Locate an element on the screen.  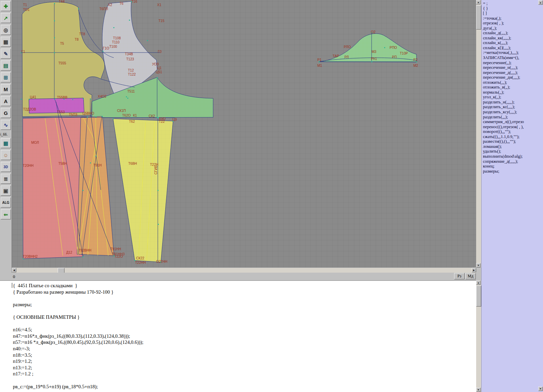
function-list-item: сплайн_д(,,,,); is located at coordinates (513, 33).